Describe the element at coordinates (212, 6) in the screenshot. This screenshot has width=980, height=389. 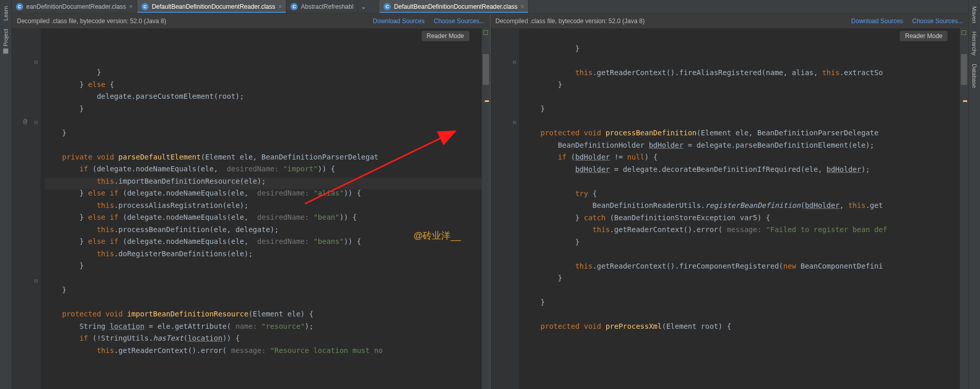
I see `tab-1: C DefaultBeanDefinitionDocumentReader.cl…` at that location.